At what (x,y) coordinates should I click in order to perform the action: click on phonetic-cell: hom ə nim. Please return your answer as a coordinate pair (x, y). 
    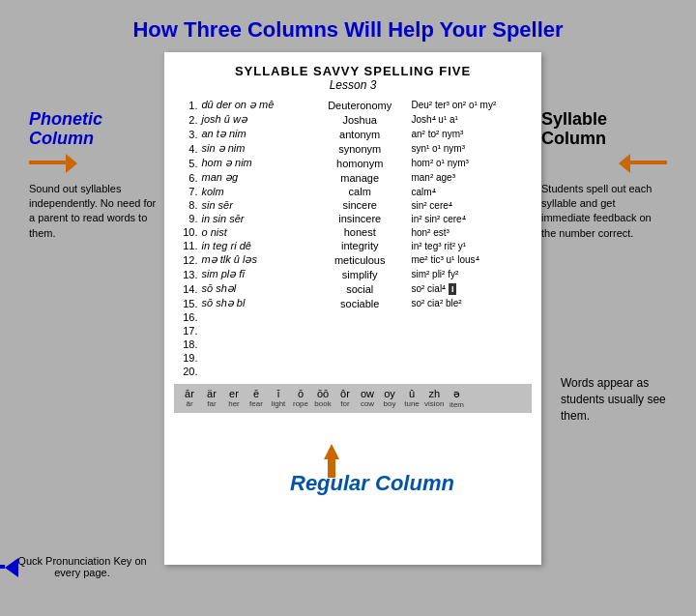
    Looking at the image, I should click on (255, 162).